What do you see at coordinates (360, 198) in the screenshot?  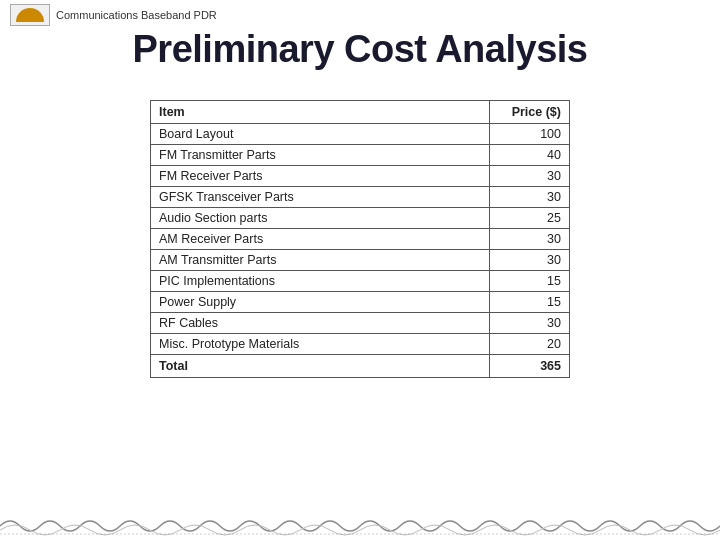 I see `table-row: GFSK Transceiver Parts30` at bounding box center [360, 198].